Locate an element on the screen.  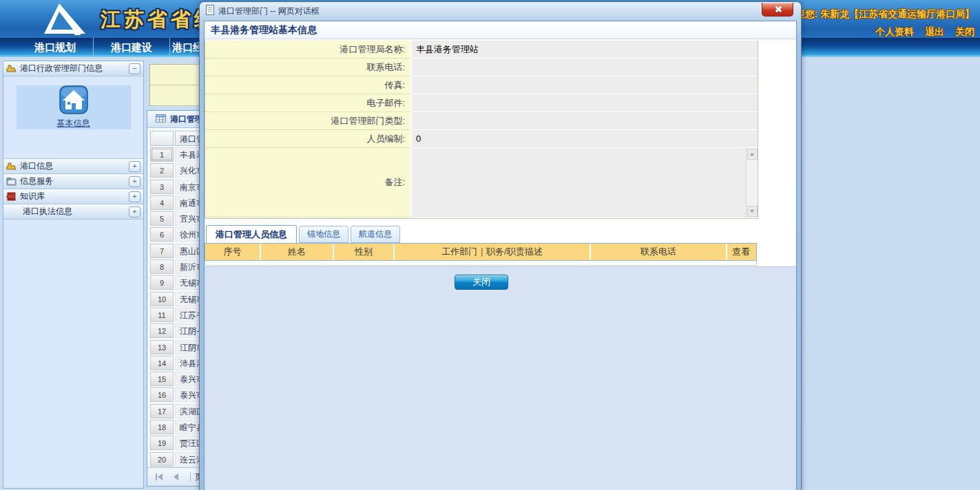
books-icon is located at coordinates (11, 197).